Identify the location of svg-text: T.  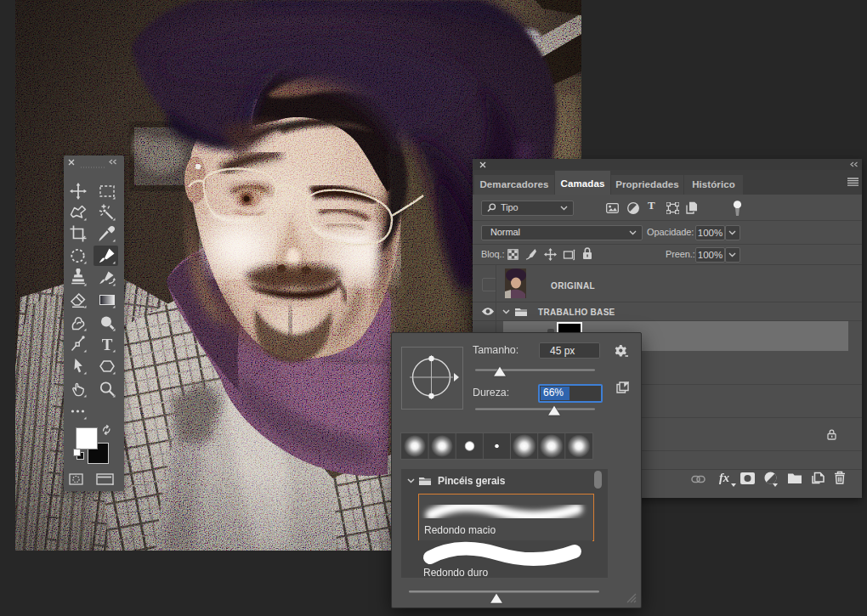
(107, 345).